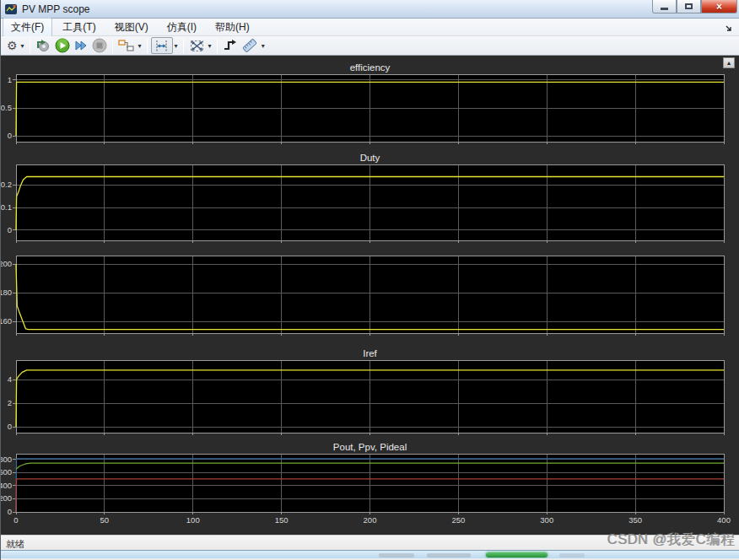 Image resolution: width=739 pixels, height=560 pixels. Describe the element at coordinates (635, 520) in the screenshot. I see `x-tick-label: 350` at that location.